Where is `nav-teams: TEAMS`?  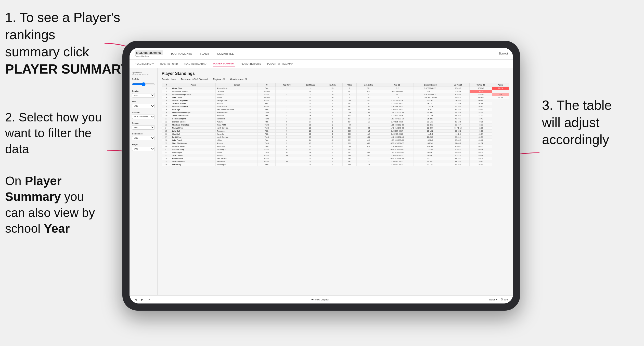 nav-teams: TEAMS is located at coordinates (205, 54).